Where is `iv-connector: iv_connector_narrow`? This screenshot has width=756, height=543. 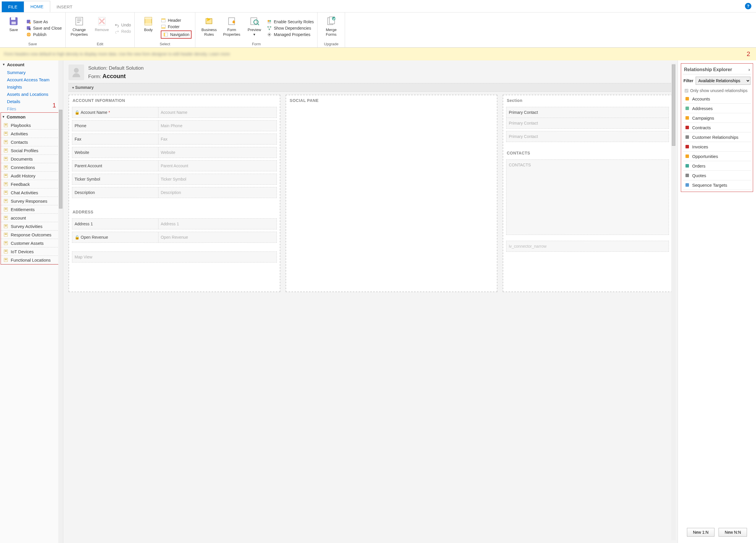
iv-connector: iv_connector_narrow is located at coordinates (587, 246).